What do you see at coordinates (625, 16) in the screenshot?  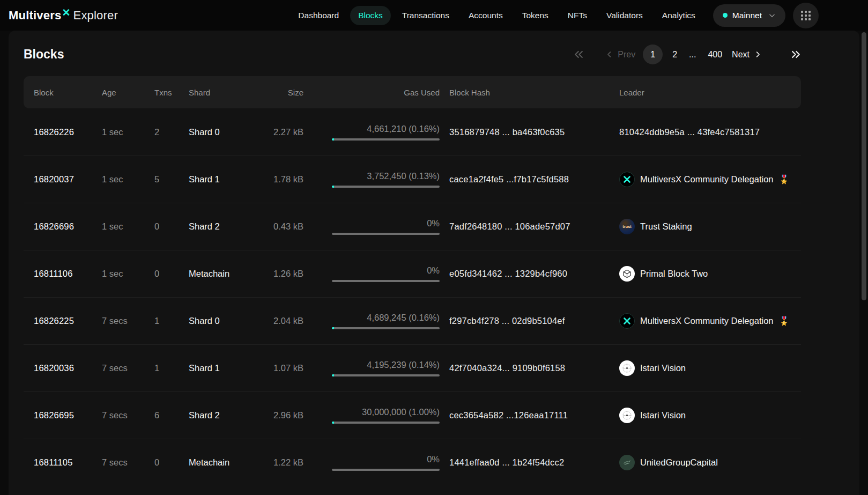 I see `nav-item-validators: Validators` at bounding box center [625, 16].